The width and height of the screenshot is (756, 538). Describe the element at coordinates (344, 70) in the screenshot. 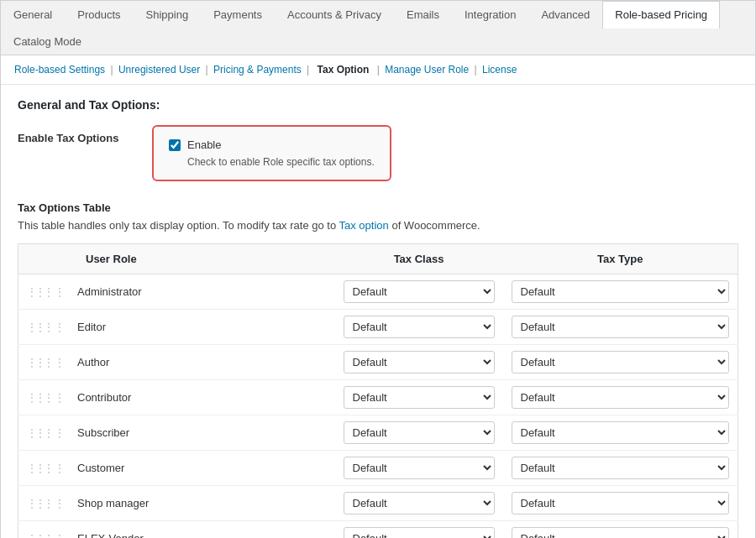

I see `breadcrumb-current: Tax Option` at that location.